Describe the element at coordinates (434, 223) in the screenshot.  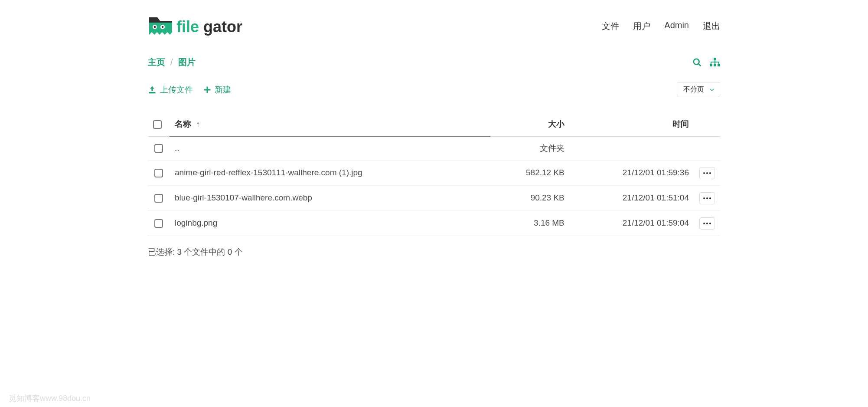
I see `table-row: loginbg.png3.16 MB21/12/01 01:59:04` at that location.